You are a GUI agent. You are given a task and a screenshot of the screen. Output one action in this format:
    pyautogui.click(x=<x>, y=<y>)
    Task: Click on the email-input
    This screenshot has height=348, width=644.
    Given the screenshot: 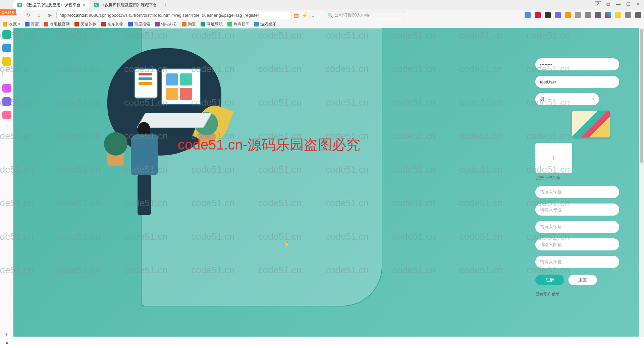 What is the action you would take?
    pyautogui.click(x=577, y=244)
    